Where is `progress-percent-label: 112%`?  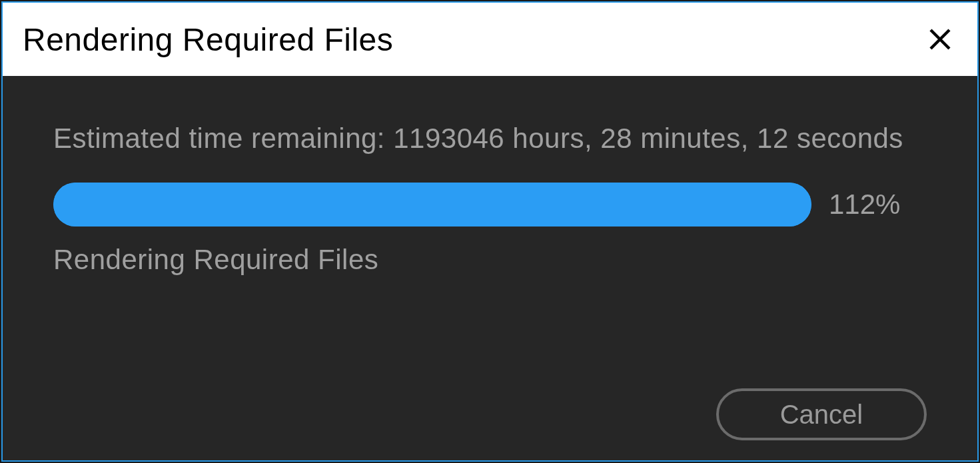 progress-percent-label: 112% is located at coordinates (865, 205).